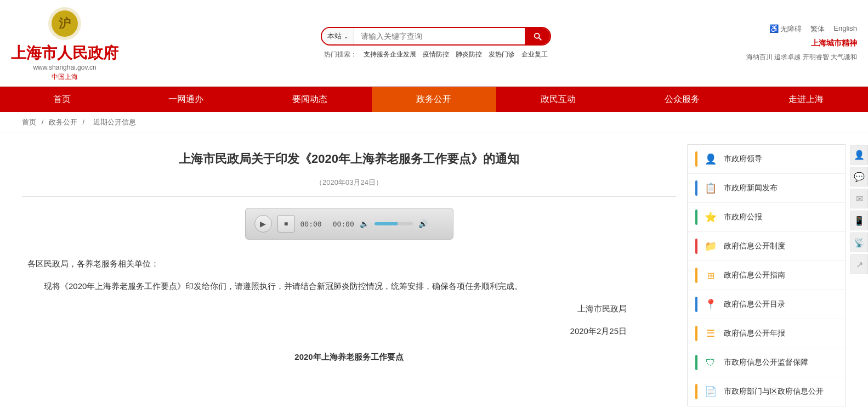  What do you see at coordinates (774, 392) in the screenshot?
I see `sidebar-label-9: 市政府部门与区政府信息公开` at bounding box center [774, 392].